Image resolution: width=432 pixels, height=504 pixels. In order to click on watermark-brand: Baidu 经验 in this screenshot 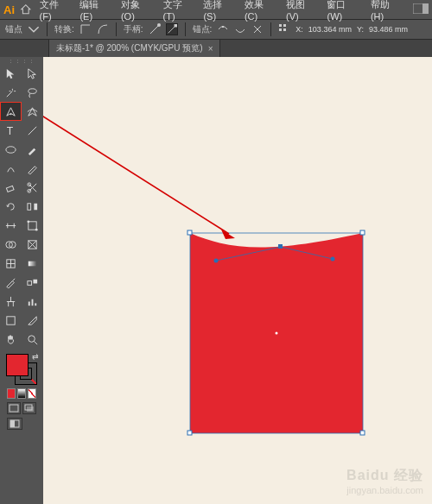, I will do `click(385, 476)`.